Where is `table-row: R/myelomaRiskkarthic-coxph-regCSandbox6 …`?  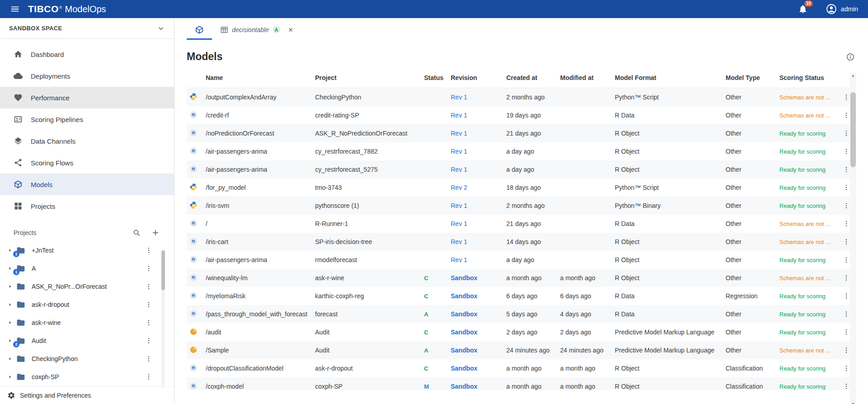 table-row: R/myelomaRiskkarthic-coxph-regCSandbox6 … is located at coordinates (521, 296).